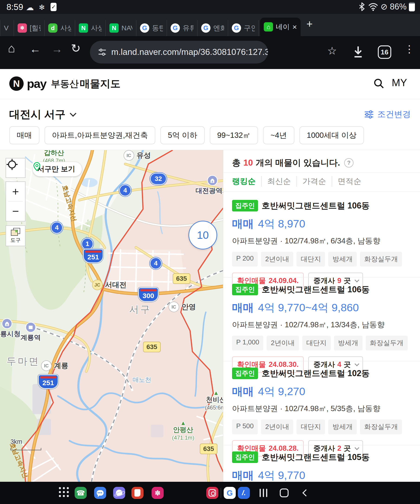  Describe the element at coordinates (324, 412) in the screenshot. I see `listing-card: 집주인호반써밋그랜드센트럴 102동매매4억 9,270아파트분양권 · 102…` at that location.